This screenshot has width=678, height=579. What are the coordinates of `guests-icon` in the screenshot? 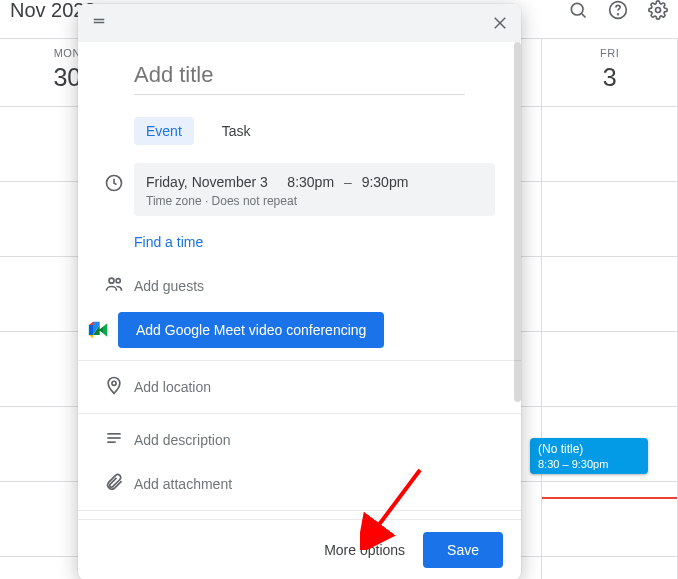 It's located at (114, 286).